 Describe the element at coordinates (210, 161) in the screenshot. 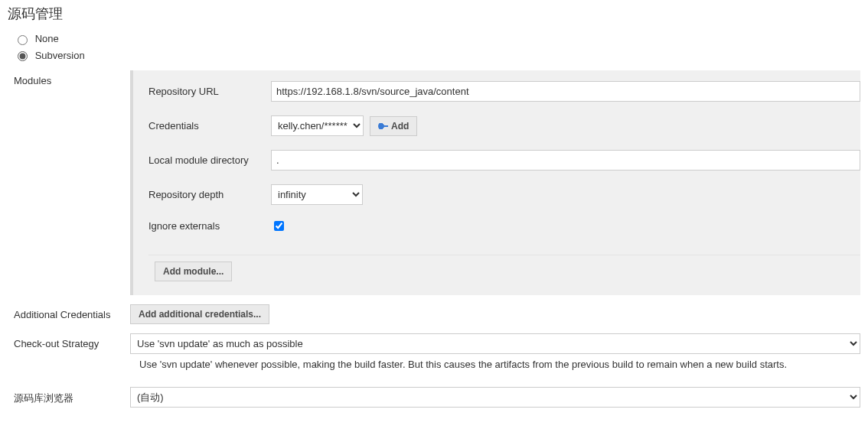

I see `local-dir-label: Local module directory` at that location.